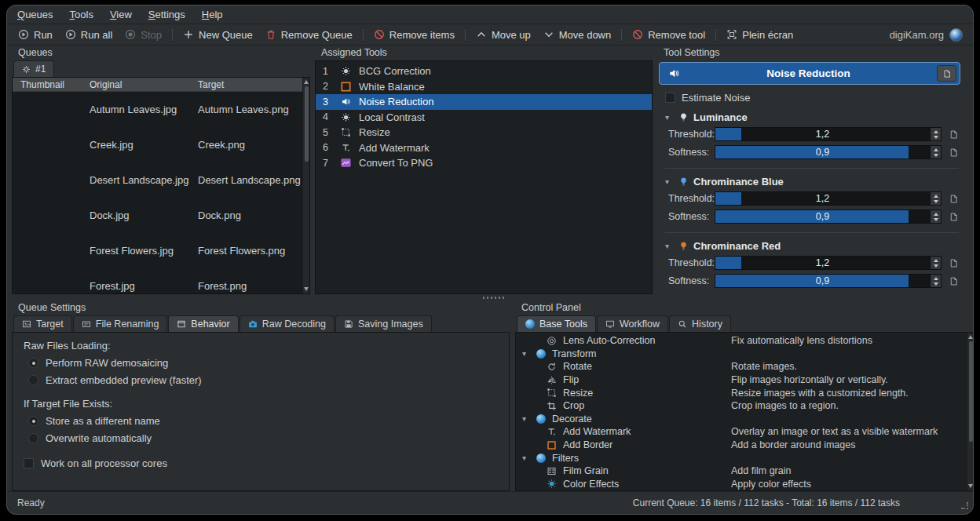  What do you see at coordinates (35, 35) in the screenshot?
I see `toolbar-run-button: Run` at bounding box center [35, 35].